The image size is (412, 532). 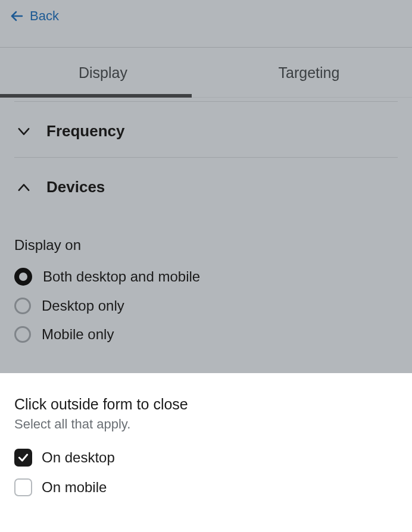 What do you see at coordinates (206, 472) in the screenshot?
I see `checkbox-group: On desktop On mobile` at bounding box center [206, 472].